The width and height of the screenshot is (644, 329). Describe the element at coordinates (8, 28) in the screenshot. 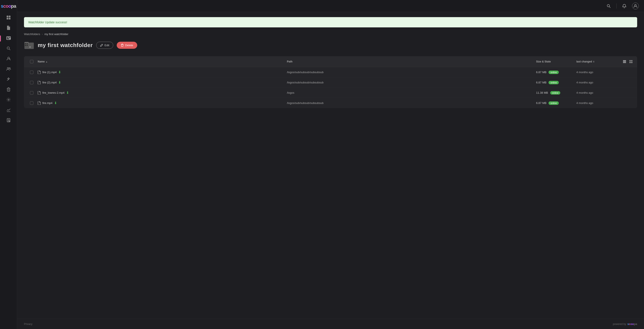

I see `sidebar-item-documents` at that location.